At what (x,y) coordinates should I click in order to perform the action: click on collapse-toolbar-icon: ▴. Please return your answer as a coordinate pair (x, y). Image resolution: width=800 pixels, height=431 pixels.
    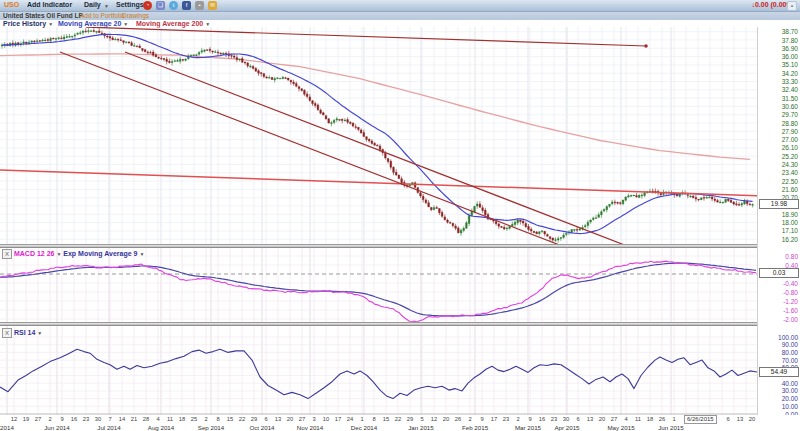
    Looking at the image, I should click on (792, 6).